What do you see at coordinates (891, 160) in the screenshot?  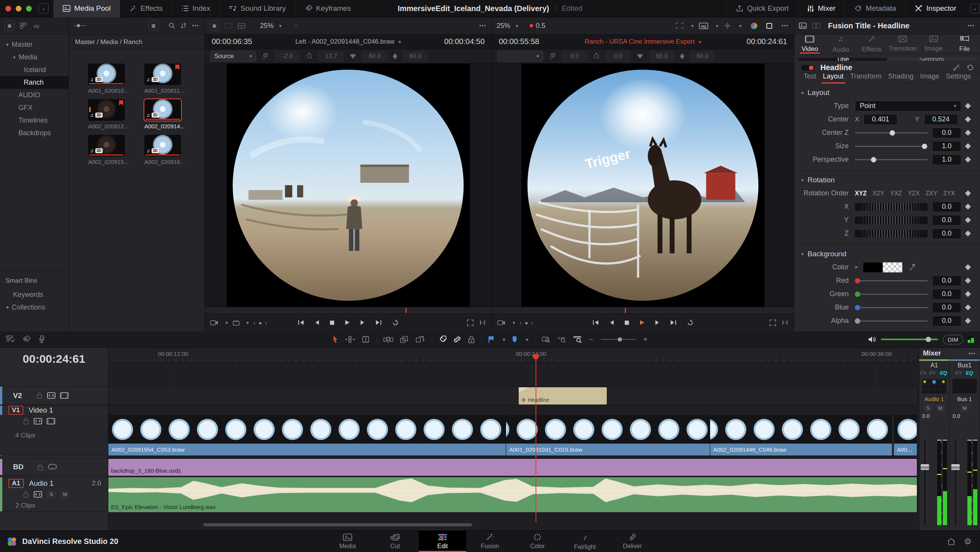 I see `perspective-slider` at bounding box center [891, 160].